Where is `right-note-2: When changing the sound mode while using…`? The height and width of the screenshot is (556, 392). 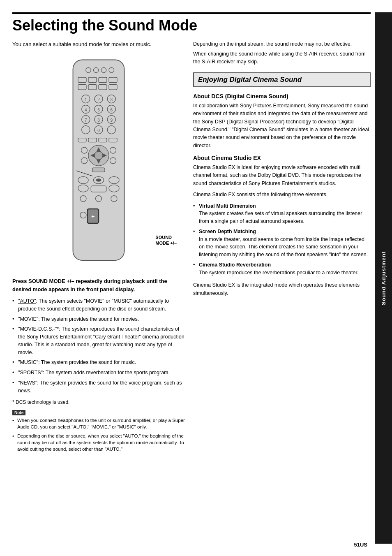
right-note-2: When changing the sound mode while using… is located at coordinates (282, 58).